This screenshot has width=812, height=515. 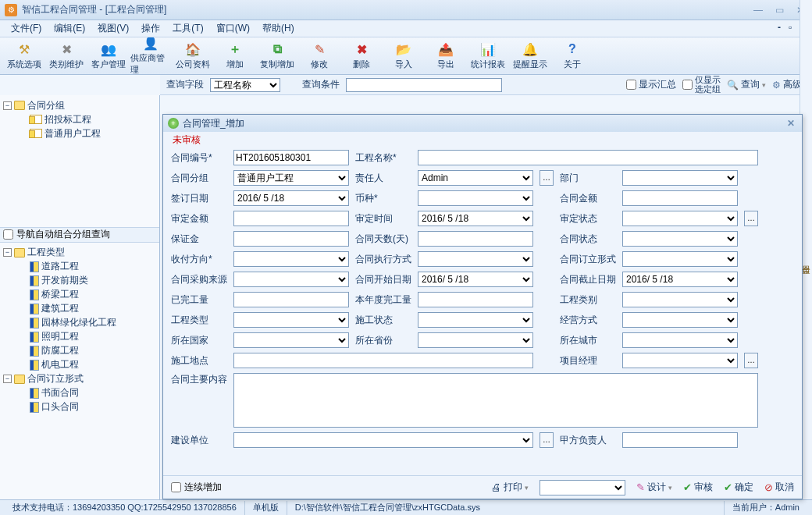 I want to click on operate-mode-select, so click(x=680, y=320).